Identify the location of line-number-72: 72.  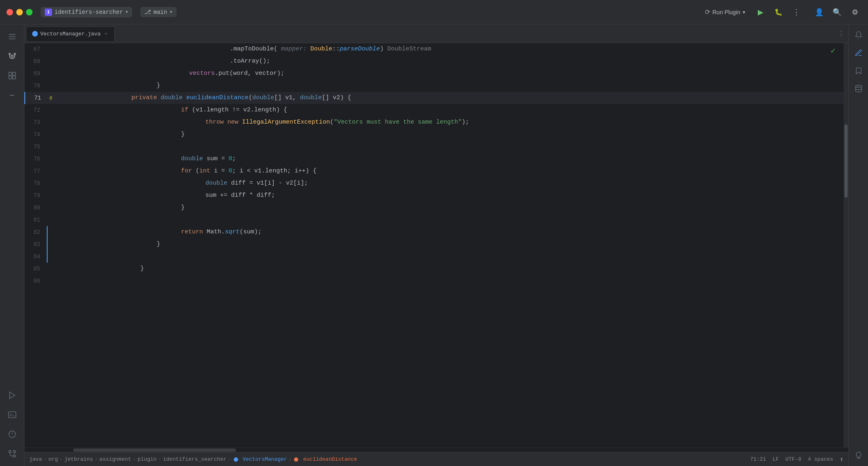
(36, 110).